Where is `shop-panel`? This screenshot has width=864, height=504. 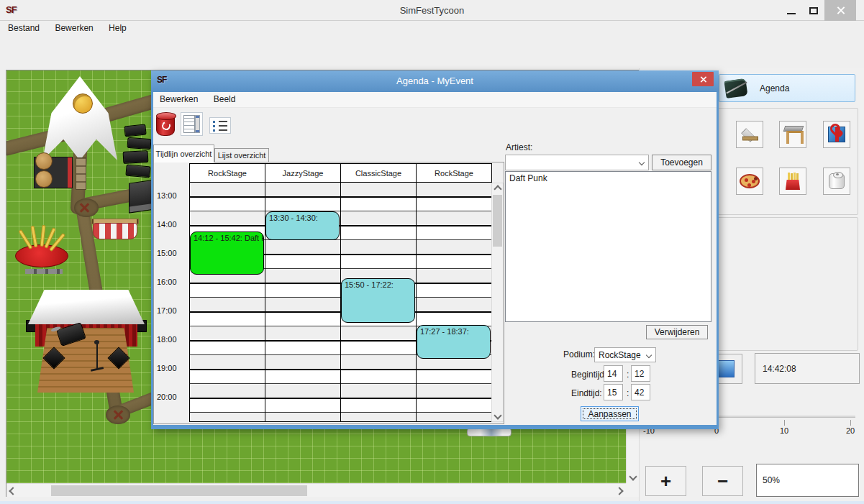
shop-panel is located at coordinates (788, 161).